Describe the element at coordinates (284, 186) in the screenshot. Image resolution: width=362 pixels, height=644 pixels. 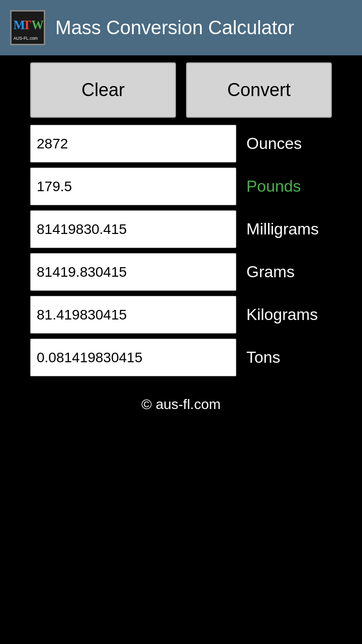
I see `label-pounds: Pounds` at that location.